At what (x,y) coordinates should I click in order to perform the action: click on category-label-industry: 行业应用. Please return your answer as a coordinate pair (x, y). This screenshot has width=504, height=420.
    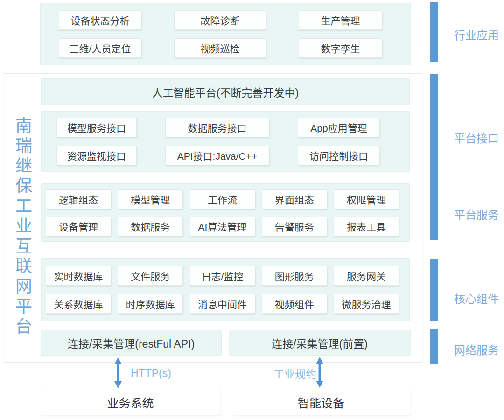
    Looking at the image, I should click on (479, 35).